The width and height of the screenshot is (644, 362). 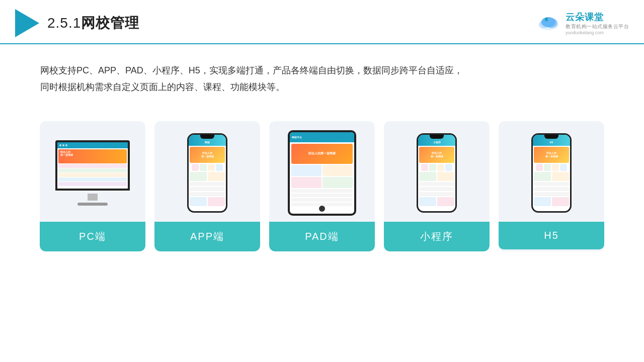 What do you see at coordinates (322, 186) in the screenshot?
I see `card-pad: 网校平台 职达人的第一堂网课` at bounding box center [322, 186].